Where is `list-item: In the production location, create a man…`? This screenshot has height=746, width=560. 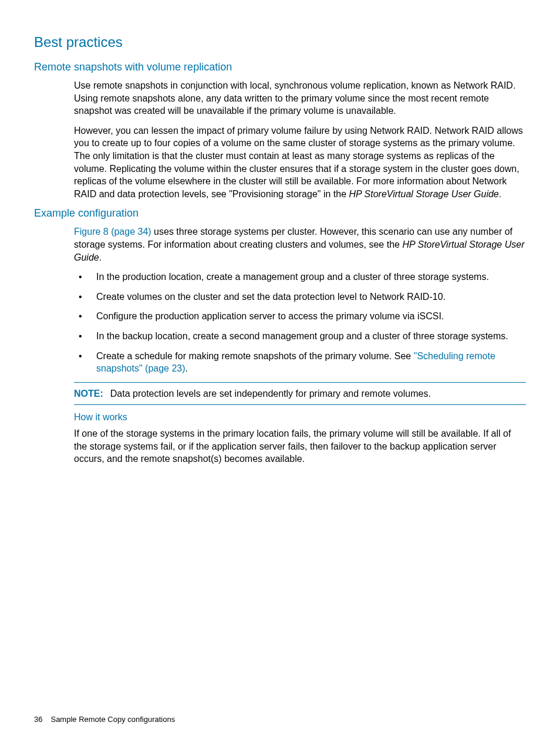
list-item: In the production location, create a man… is located at coordinates (300, 277).